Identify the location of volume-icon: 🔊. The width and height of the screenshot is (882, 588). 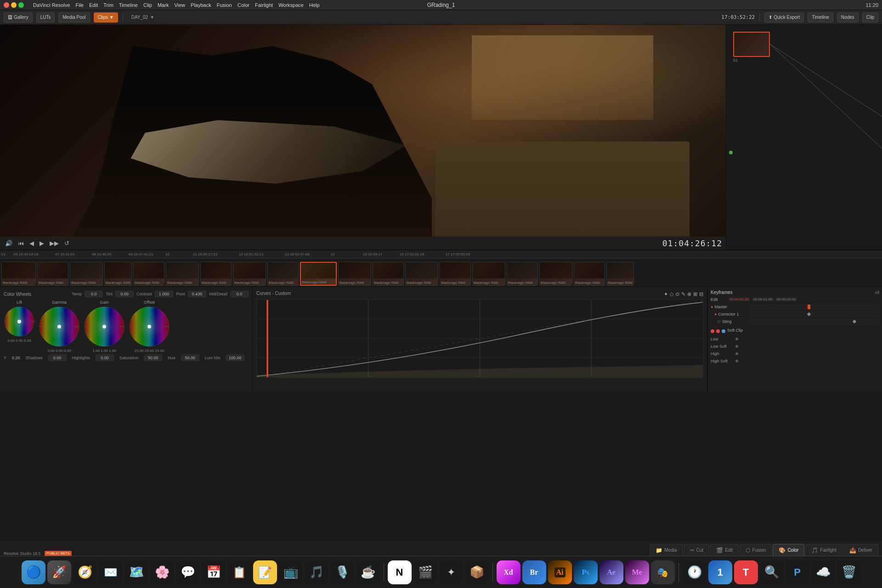
(9, 243).